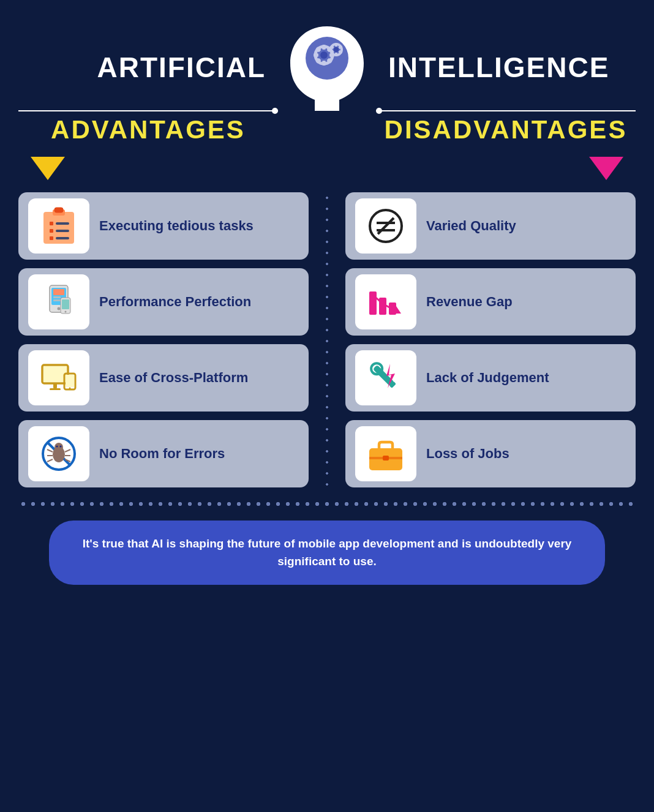 The width and height of the screenshot is (654, 812). Describe the element at coordinates (491, 302) in the screenshot. I see `list-item: Revenue Gap` at that location.